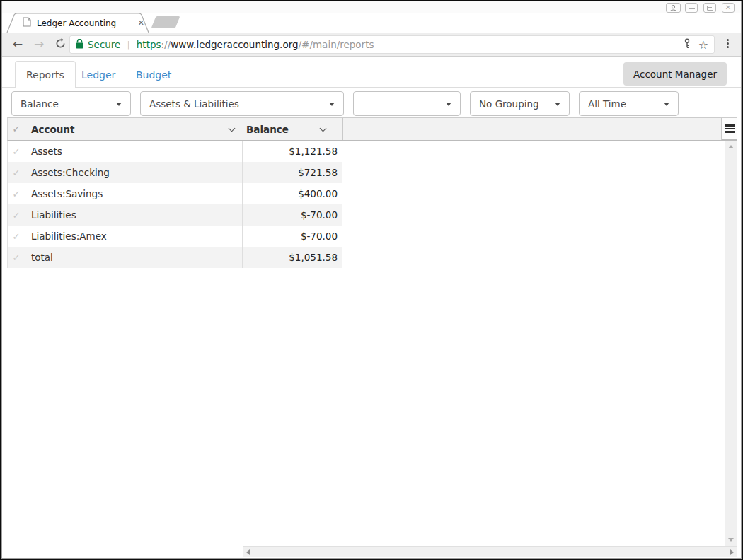 The height and width of the screenshot is (560, 743). What do you see at coordinates (134, 236) in the screenshot?
I see `account-cell: Liabilities:Amex` at bounding box center [134, 236].